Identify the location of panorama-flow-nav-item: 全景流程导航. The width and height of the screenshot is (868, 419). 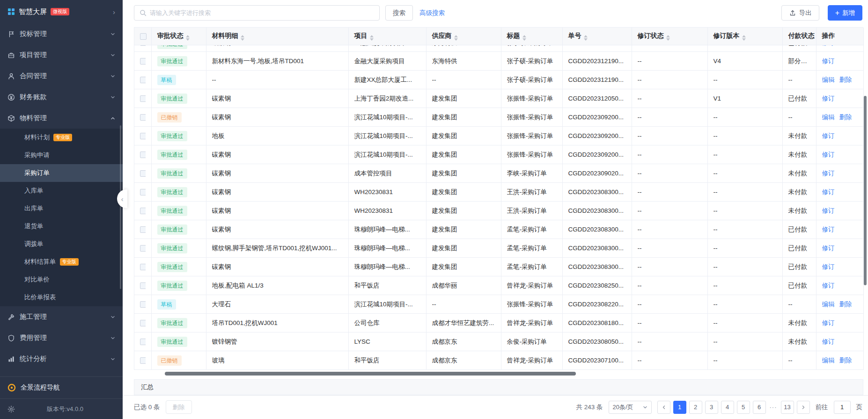
(61, 388).